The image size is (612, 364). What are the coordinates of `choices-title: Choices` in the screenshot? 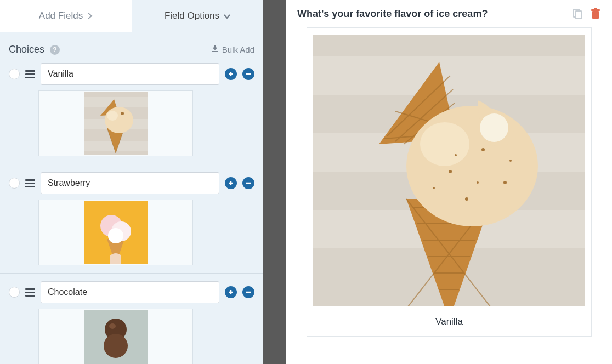 It's located at (26, 49).